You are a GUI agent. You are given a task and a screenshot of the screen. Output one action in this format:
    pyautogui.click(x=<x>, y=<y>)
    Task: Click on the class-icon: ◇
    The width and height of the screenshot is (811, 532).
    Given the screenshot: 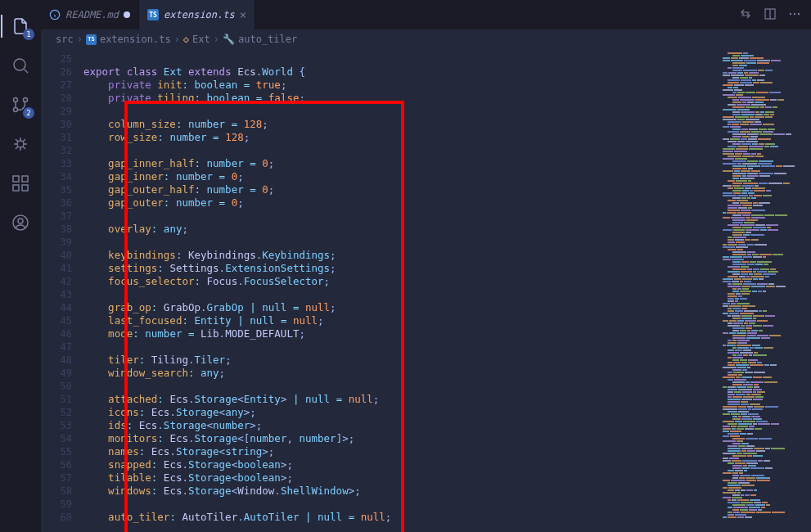 What is the action you would take?
    pyautogui.click(x=187, y=39)
    